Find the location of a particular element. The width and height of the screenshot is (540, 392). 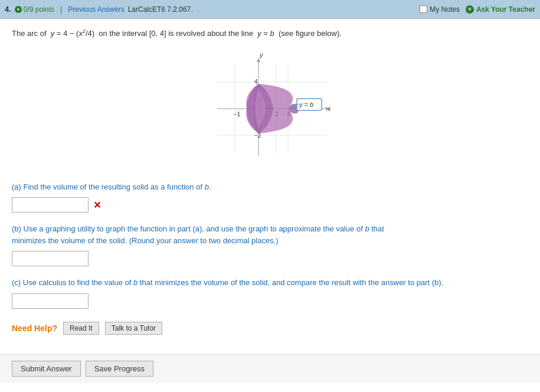

part-b-label: (b) Use a graphing utility to graph the … is located at coordinates (270, 235).